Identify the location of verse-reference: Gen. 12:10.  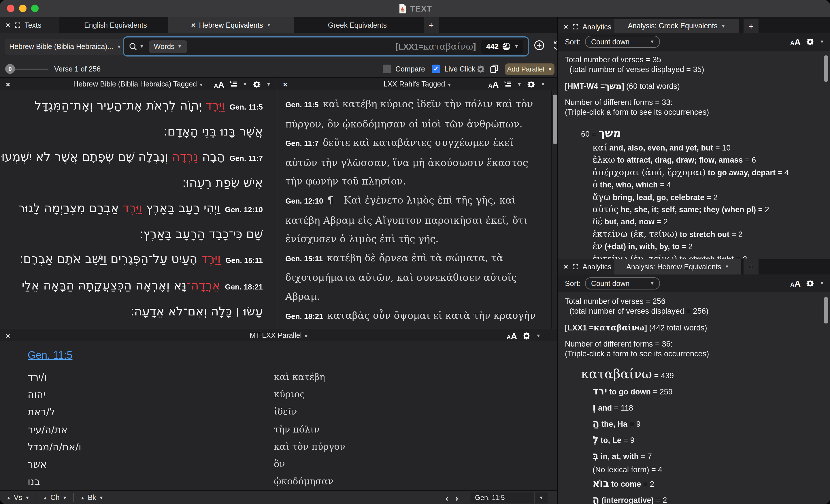
(242, 209).